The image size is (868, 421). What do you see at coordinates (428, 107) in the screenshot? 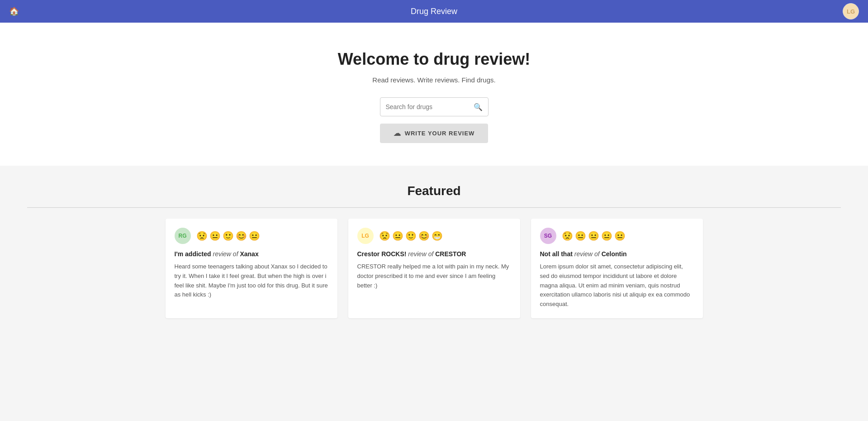
I see `search-input` at bounding box center [428, 107].